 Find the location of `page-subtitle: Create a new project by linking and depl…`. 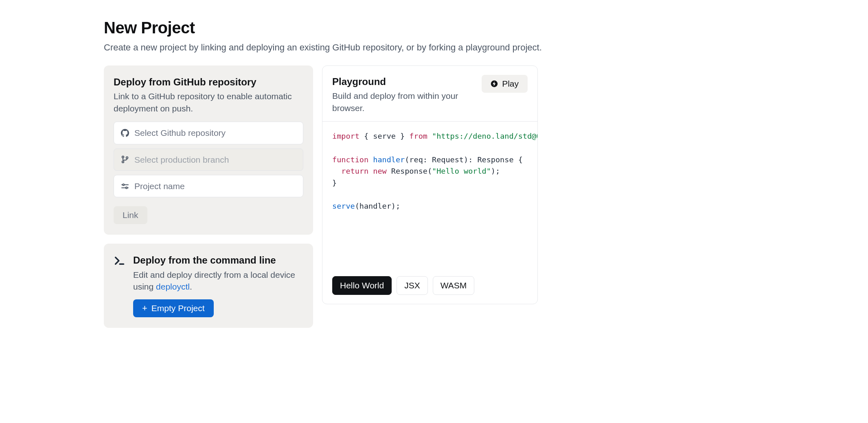

page-subtitle: Create a new project by linking and depl… is located at coordinates (478, 48).